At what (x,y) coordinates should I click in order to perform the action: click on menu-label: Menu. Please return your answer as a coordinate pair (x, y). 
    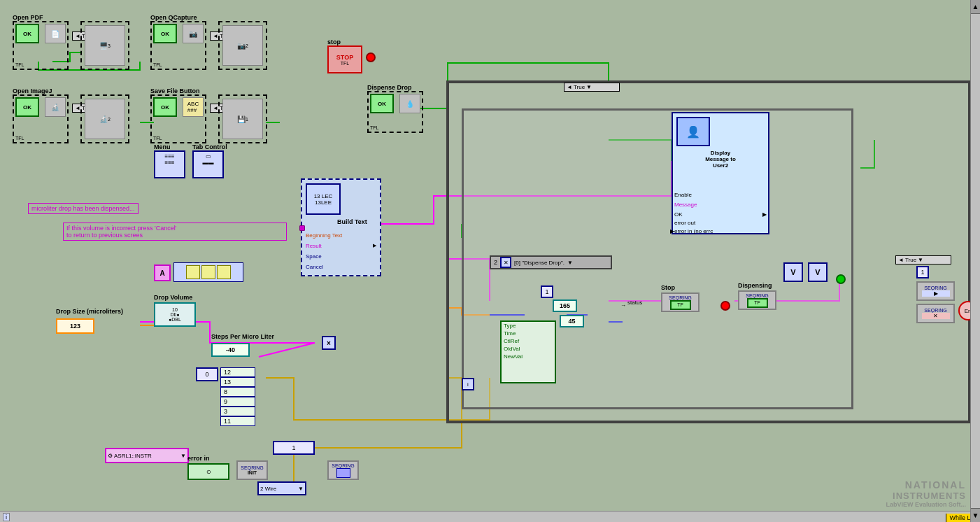
    Looking at the image, I should click on (162, 147).